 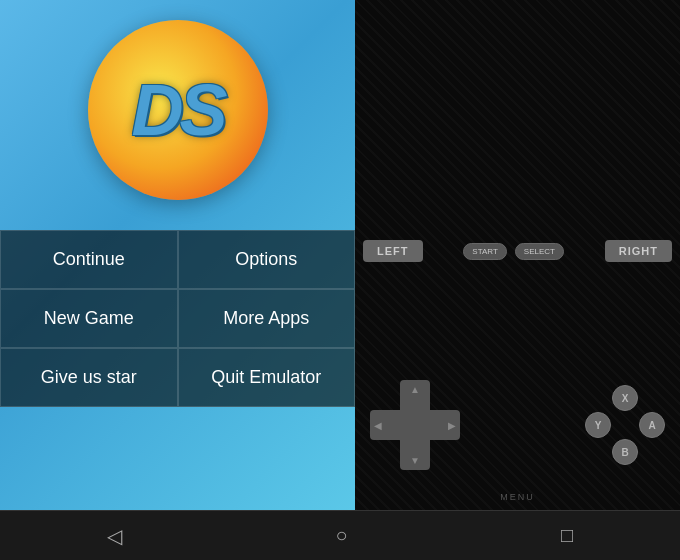 I want to click on more-apps-button: More Apps, so click(x=267, y=318).